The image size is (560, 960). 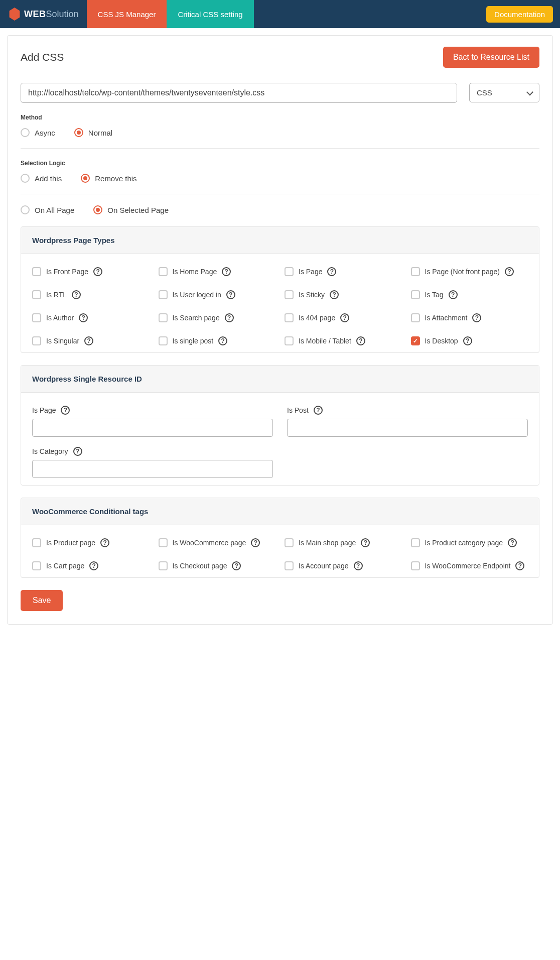 What do you see at coordinates (100, 133) in the screenshot?
I see `radio-label: Normal` at bounding box center [100, 133].